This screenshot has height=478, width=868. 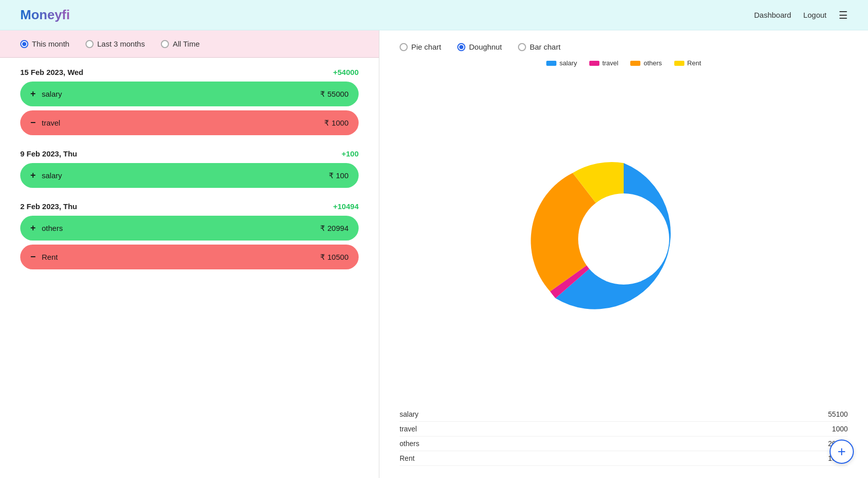 What do you see at coordinates (410, 444) in the screenshot?
I see `summary-label-others: others` at bounding box center [410, 444].